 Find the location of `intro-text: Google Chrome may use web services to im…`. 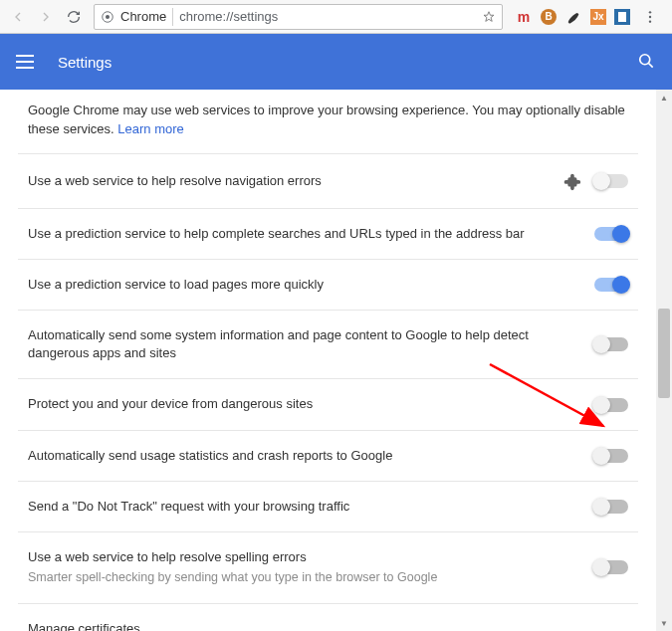

intro-text: Google Chrome may use web services to im… is located at coordinates (329, 121).